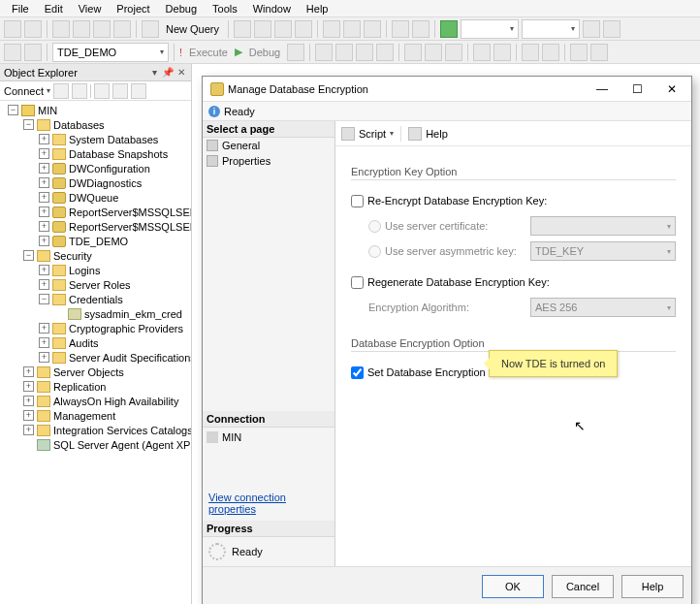 Image resolution: width=700 pixels, height=604 pixels. Describe the element at coordinates (95, 227) in the screenshot. I see `tree-node-rs2: +ReportServer$MSSQLSERVER` at that location.